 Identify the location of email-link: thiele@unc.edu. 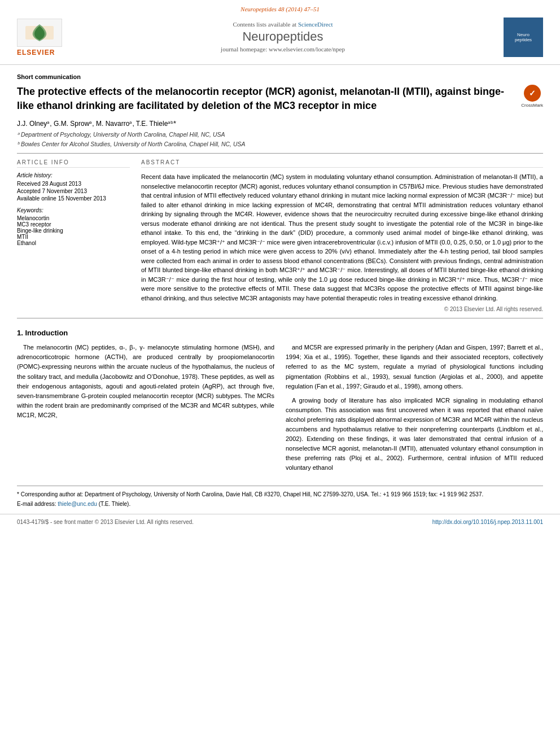
(77, 504).